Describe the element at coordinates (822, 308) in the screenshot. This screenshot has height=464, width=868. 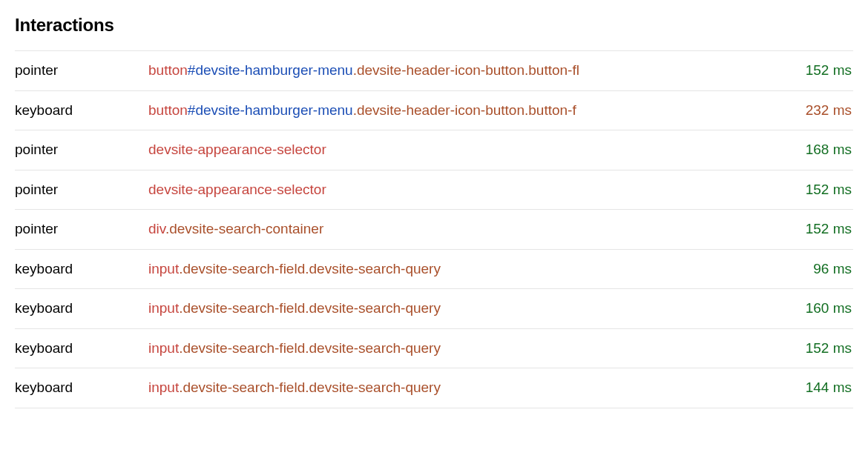
I see `interaction-duration: 160 ms` at that location.